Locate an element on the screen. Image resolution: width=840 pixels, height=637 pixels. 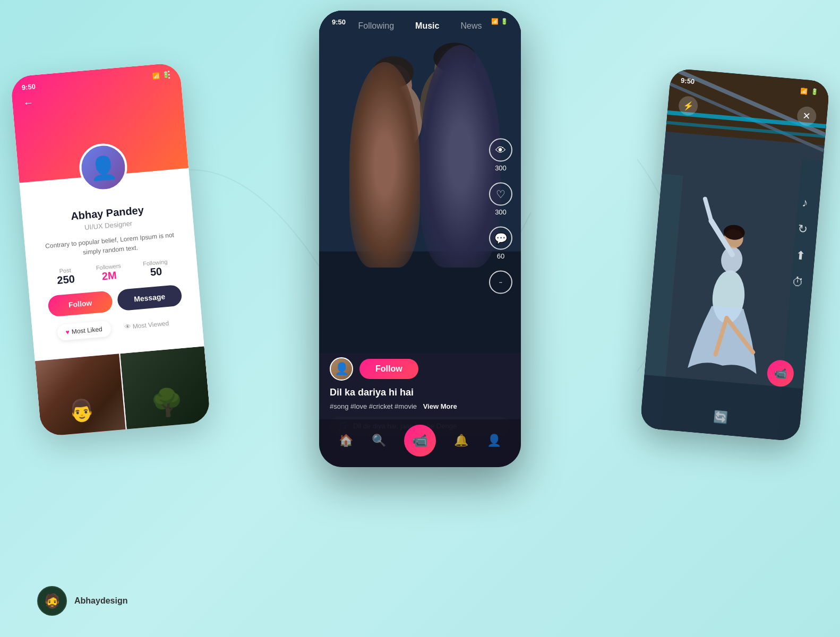
following-stat: Following 50 is located at coordinates (156, 269).